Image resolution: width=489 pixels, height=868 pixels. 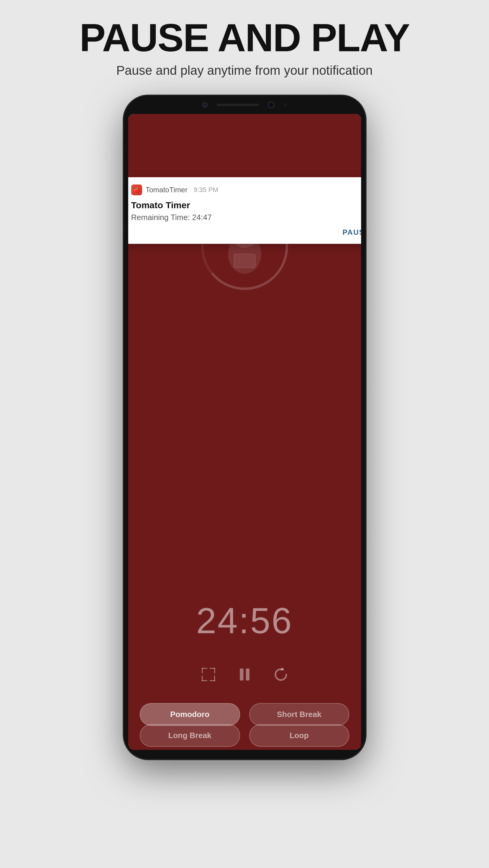 What do you see at coordinates (206, 190) in the screenshot?
I see `notif-time: 9:35 PM` at bounding box center [206, 190].